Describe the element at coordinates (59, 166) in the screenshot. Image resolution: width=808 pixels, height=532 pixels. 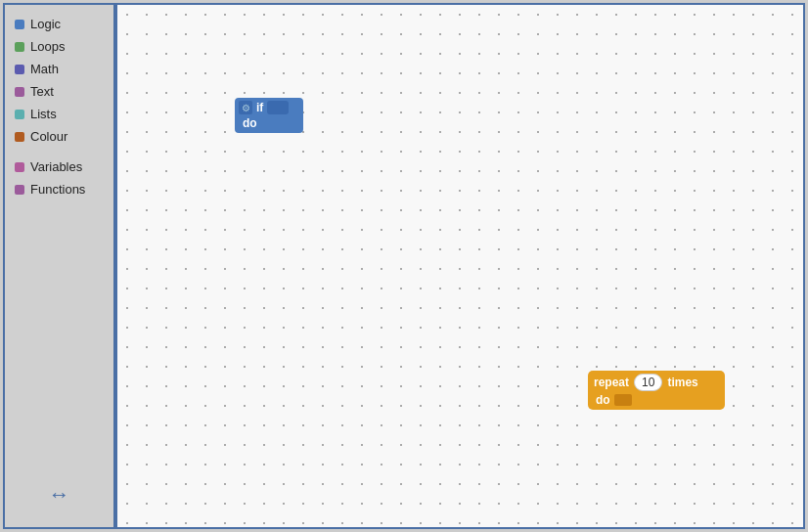
I see `sidebar-item-variables: Variables` at that location.